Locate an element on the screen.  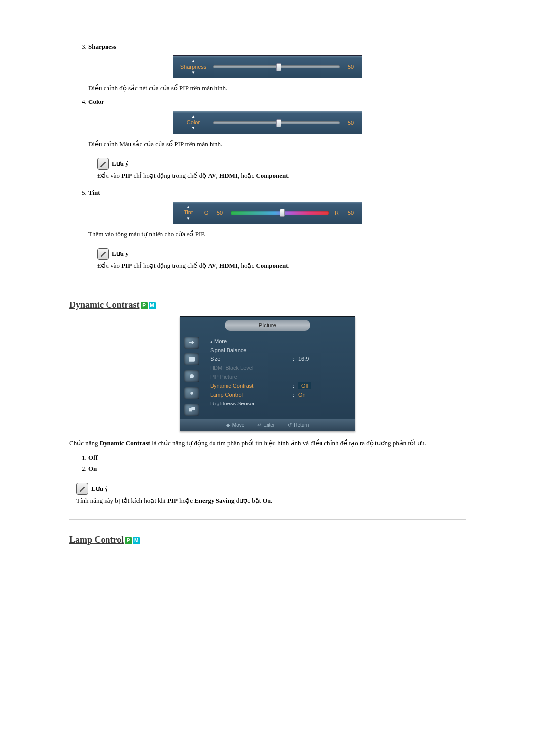
title-color: Color is located at coordinates (96, 102).